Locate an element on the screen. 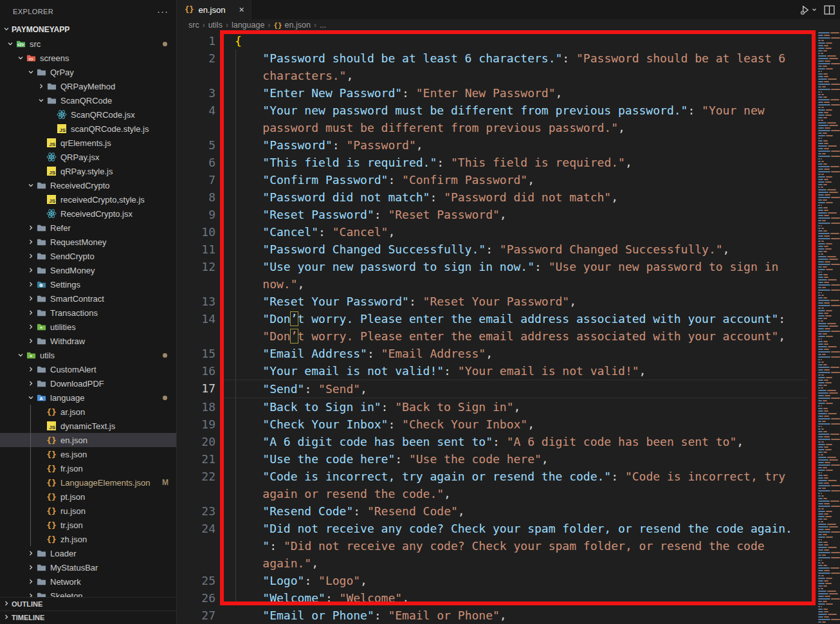 This screenshot has width=840, height=624. line-number: 23 is located at coordinates (199, 511).